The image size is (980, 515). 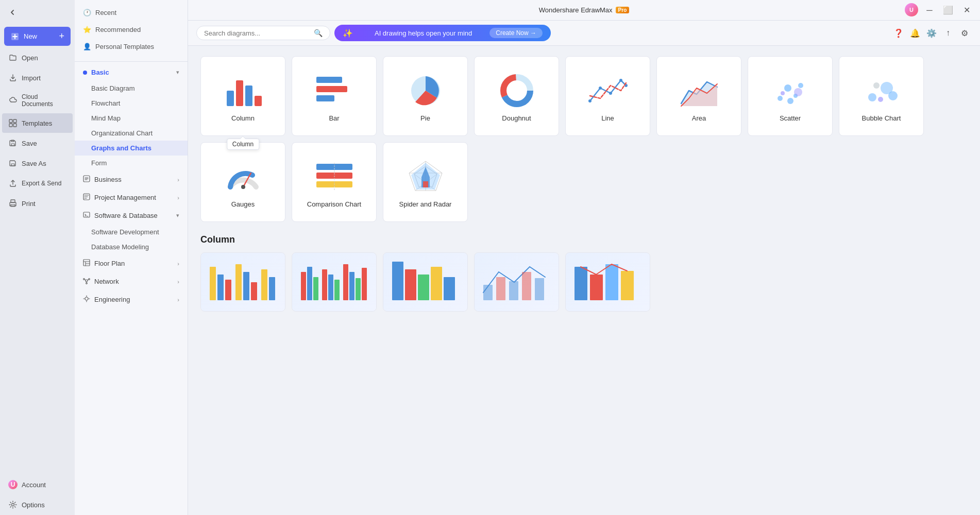 I want to click on bubble-label: Bubble Chart, so click(x=882, y=118).